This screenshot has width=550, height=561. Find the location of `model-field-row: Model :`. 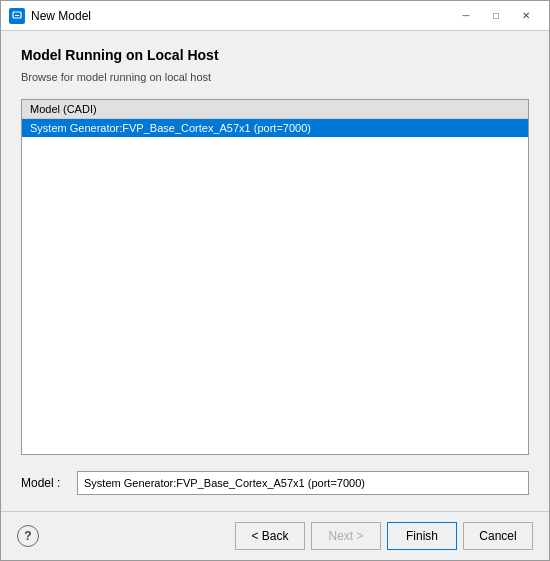

model-field-row: Model : is located at coordinates (275, 483).